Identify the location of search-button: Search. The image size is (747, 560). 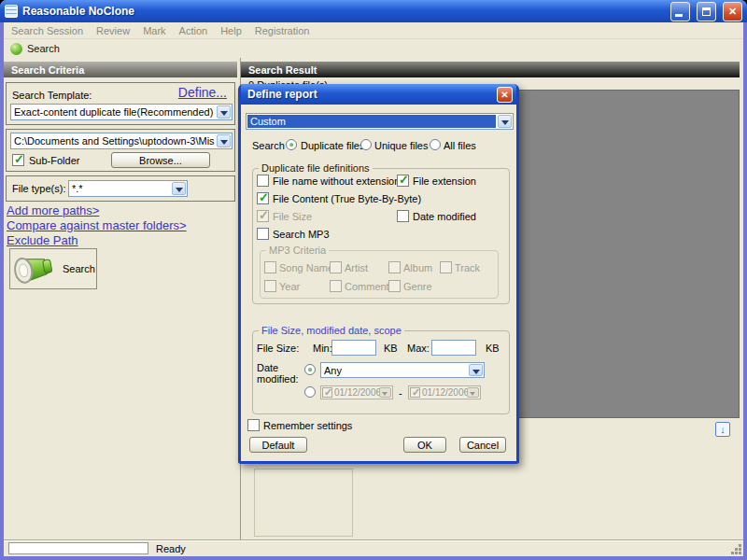
(53, 269).